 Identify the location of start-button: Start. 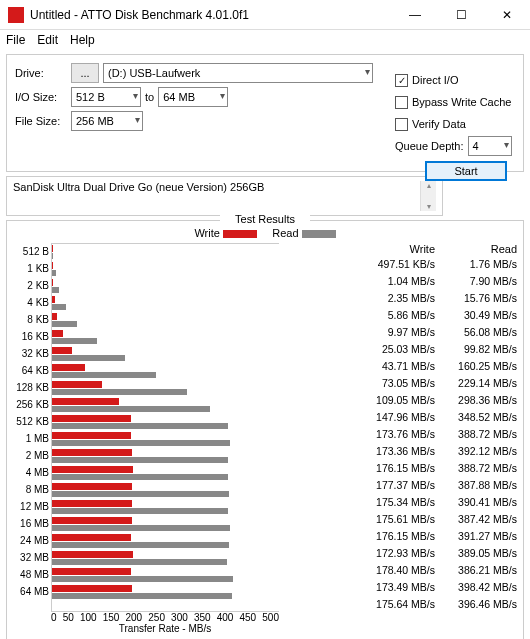
(466, 171).